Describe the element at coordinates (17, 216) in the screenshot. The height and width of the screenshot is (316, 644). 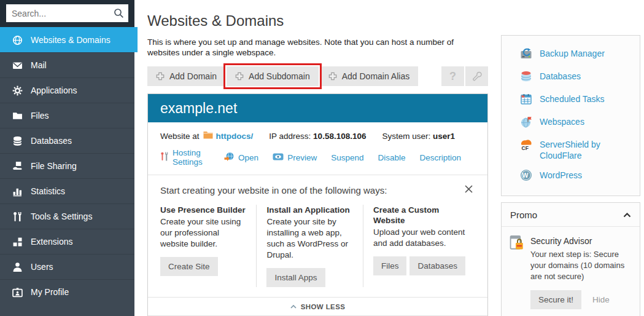
I see `tools-icon` at that location.